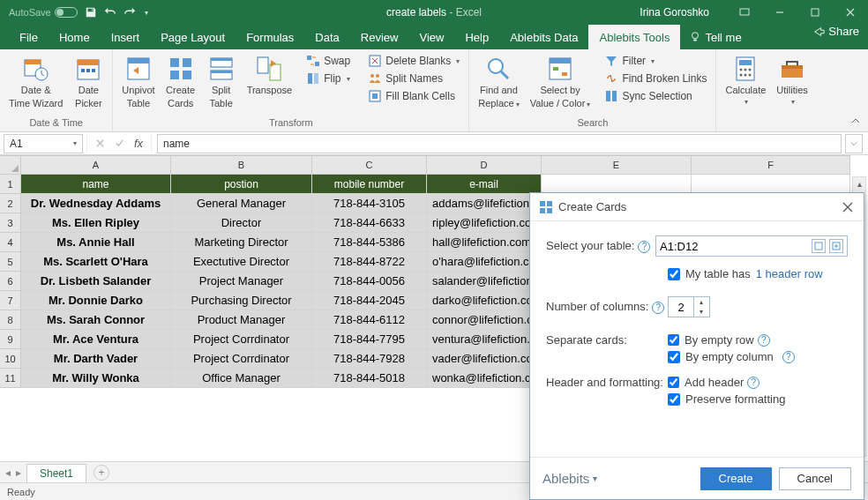  What do you see at coordinates (370, 378) in the screenshot?
I see `cell: 718-844-5018` at bounding box center [370, 378].